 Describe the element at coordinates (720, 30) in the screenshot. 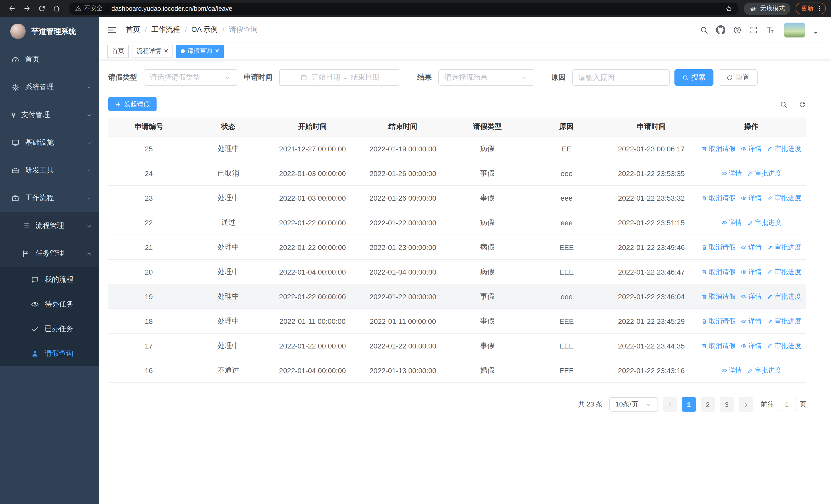

I see `github-icon` at that location.